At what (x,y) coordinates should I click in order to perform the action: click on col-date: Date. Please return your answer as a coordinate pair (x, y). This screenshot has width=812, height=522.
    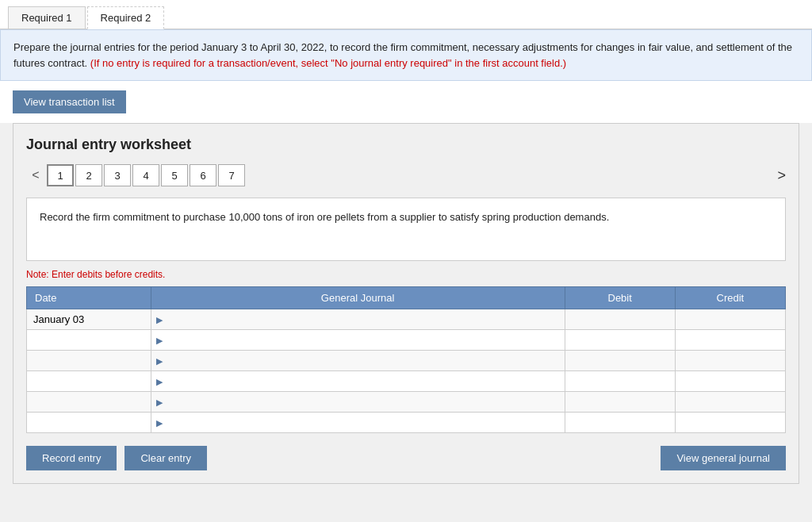
    Looking at the image, I should click on (89, 298).